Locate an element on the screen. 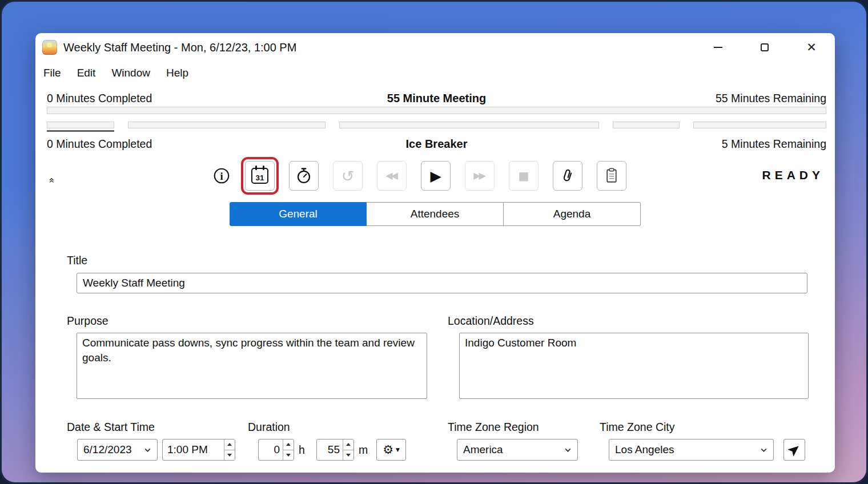 The image size is (868, 484). caret-down-icon: ▼ is located at coordinates (397, 450).